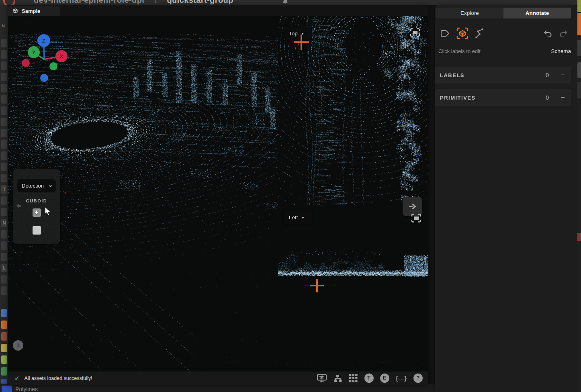 The image size is (581, 392). Describe the element at coordinates (3, 25) in the screenshot. I see `rail-item: a` at that location.